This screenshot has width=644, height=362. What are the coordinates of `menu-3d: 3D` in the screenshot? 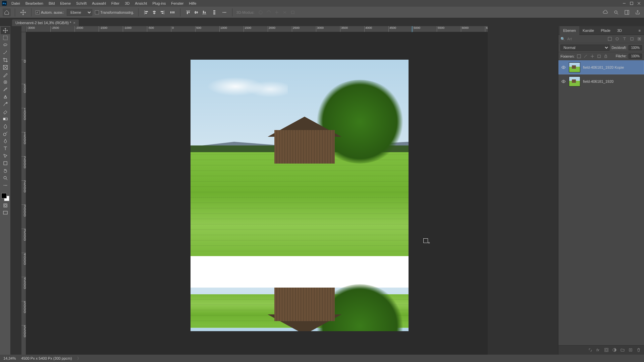 It's located at (127, 3).